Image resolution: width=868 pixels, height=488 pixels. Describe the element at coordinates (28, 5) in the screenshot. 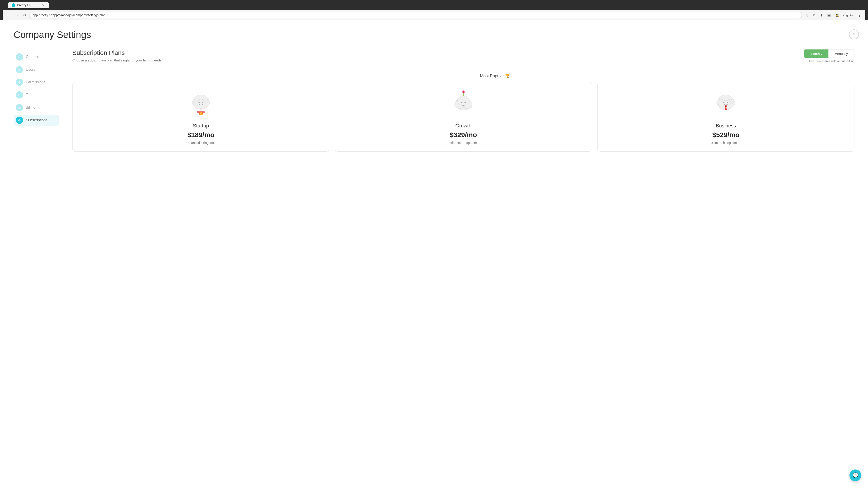

I see `active-tab: Breezy HR ✕` at that location.